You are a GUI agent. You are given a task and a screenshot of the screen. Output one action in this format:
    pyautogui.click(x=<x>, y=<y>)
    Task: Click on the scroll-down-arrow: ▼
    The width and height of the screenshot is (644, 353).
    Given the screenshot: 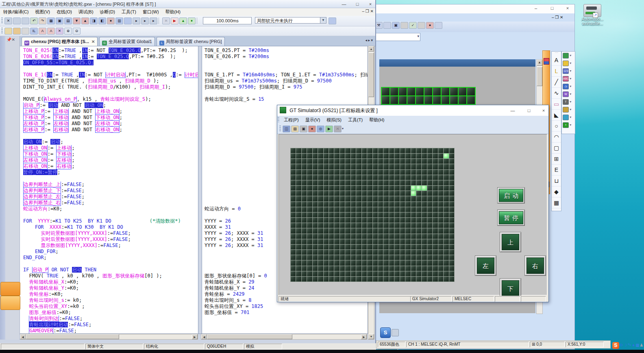 What is the action you would take?
    pyautogui.click(x=371, y=336)
    